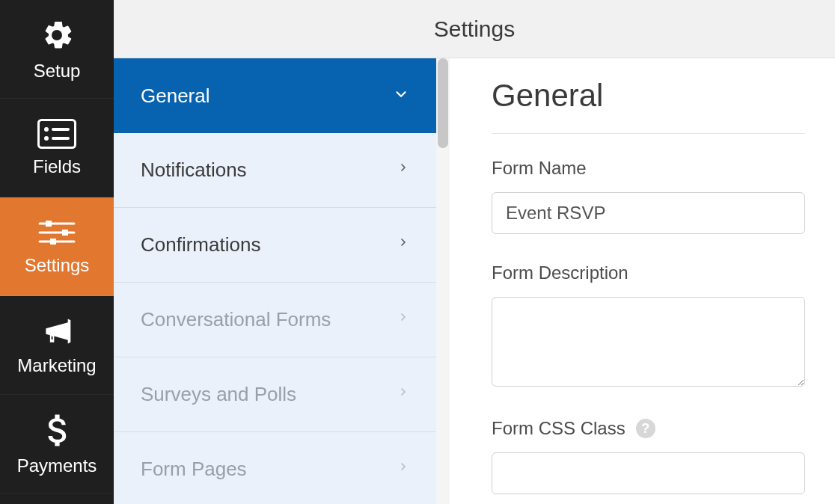  Describe the element at coordinates (648, 168) in the screenshot. I see `form-name-label: Form Name` at that location.